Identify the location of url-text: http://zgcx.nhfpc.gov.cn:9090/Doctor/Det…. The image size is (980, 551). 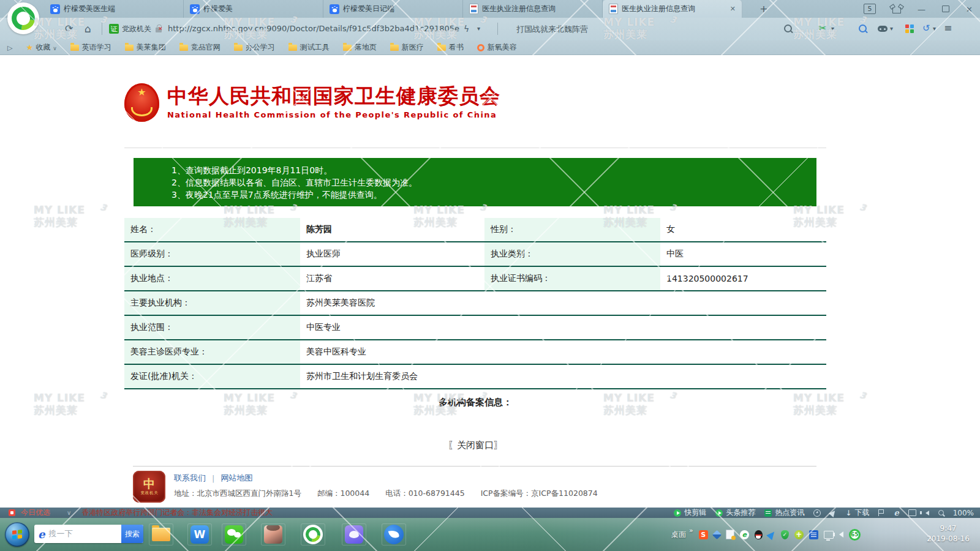
(314, 28).